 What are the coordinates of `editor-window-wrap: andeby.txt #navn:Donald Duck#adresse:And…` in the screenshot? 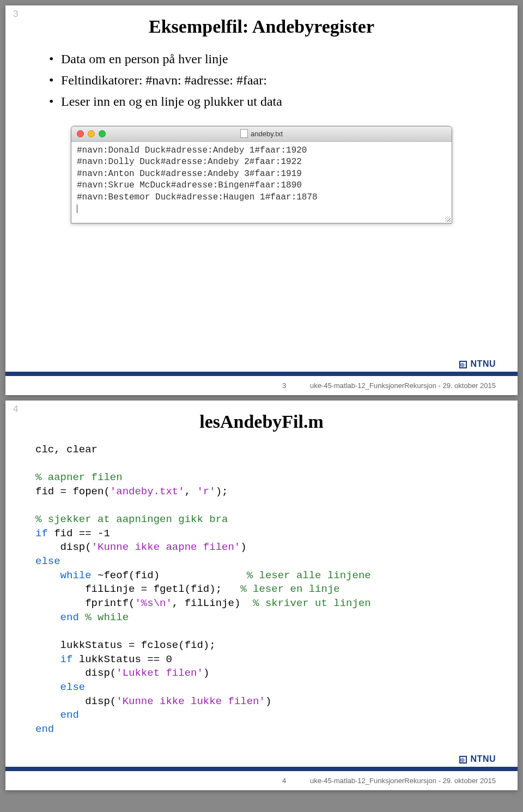 It's located at (262, 175).